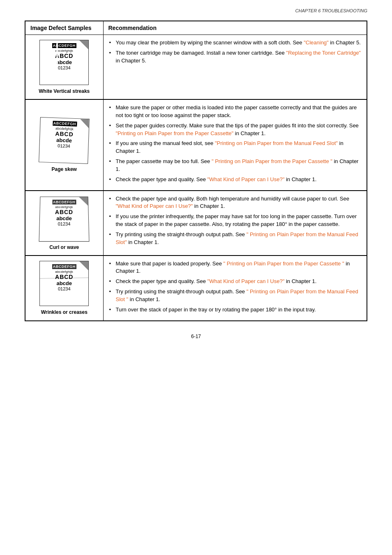 The image size is (392, 555). Describe the element at coordinates (196, 336) in the screenshot. I see `page-footer: 6-17` at that location.